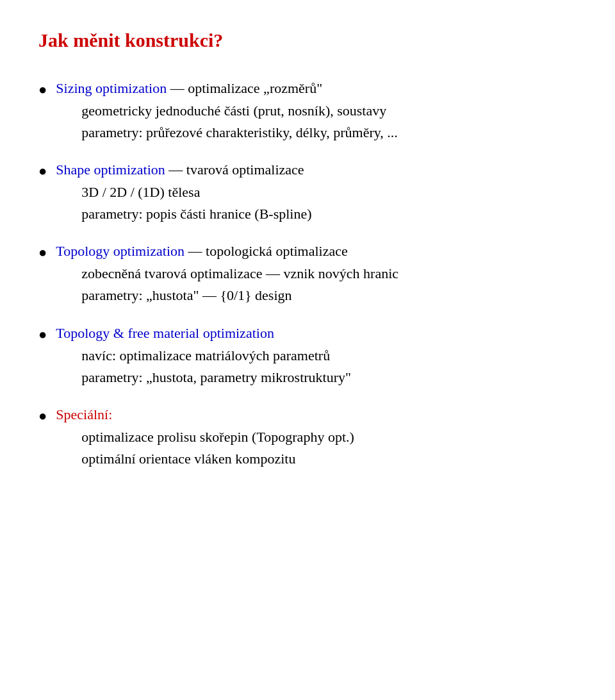 The width and height of the screenshot is (615, 700). I want to click on shape-sublines: 3D / 2D / (1D) tělesa parametry: popis č…, so click(329, 203).